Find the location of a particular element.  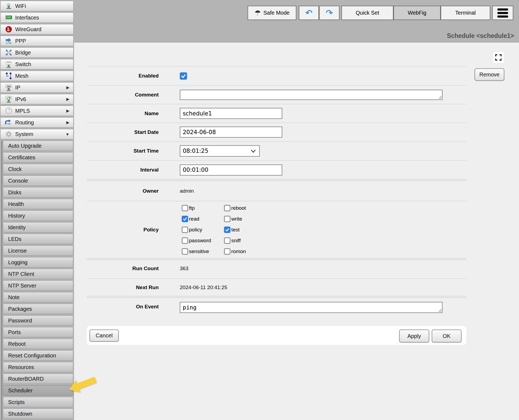

sidebar-item-scripts: Scripts is located at coordinates (38, 402).